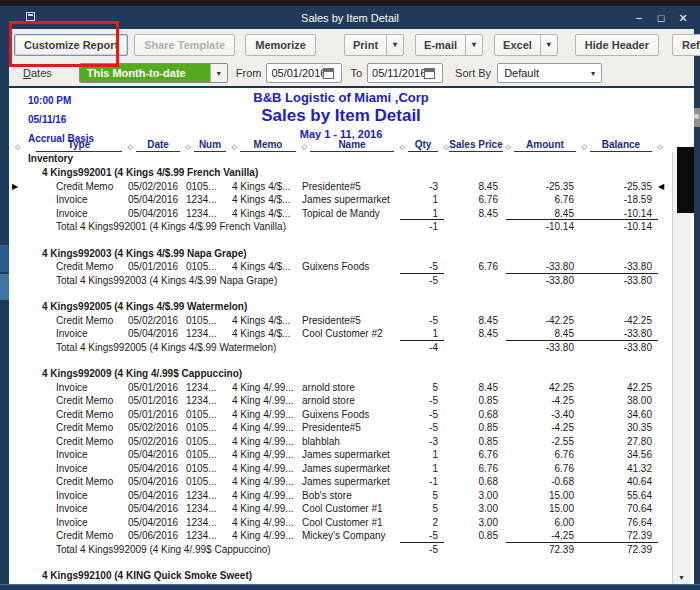 This screenshot has height=590, width=700. I want to click on table-row: Credit Memo05/01/20160105...4 King 4/.99…, so click(341, 415).